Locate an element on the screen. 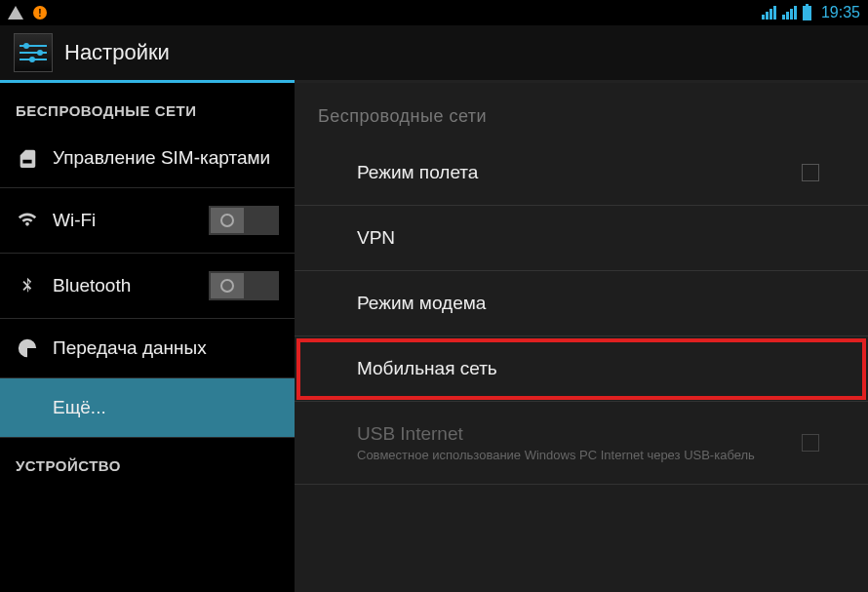 Image resolution: width=868 pixels, height=592 pixels. blank-icon is located at coordinates (27, 408).